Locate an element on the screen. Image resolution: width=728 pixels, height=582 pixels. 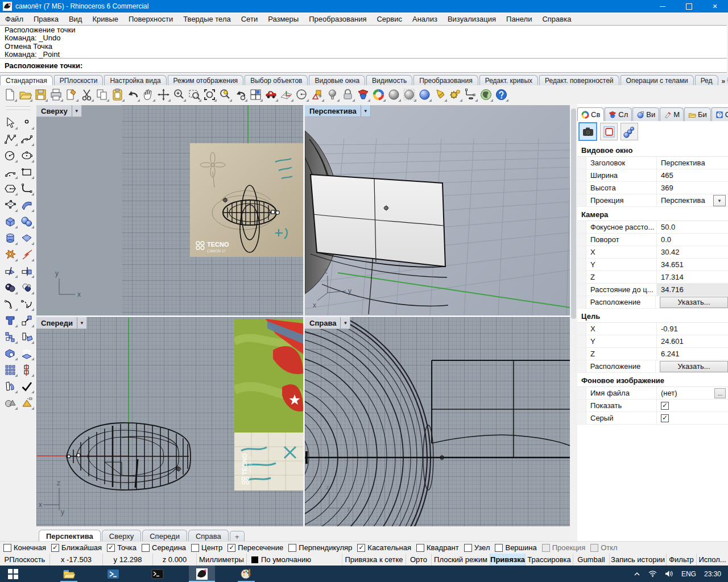
toolbar-tab-display: Режим отображения is located at coordinates (206, 80).